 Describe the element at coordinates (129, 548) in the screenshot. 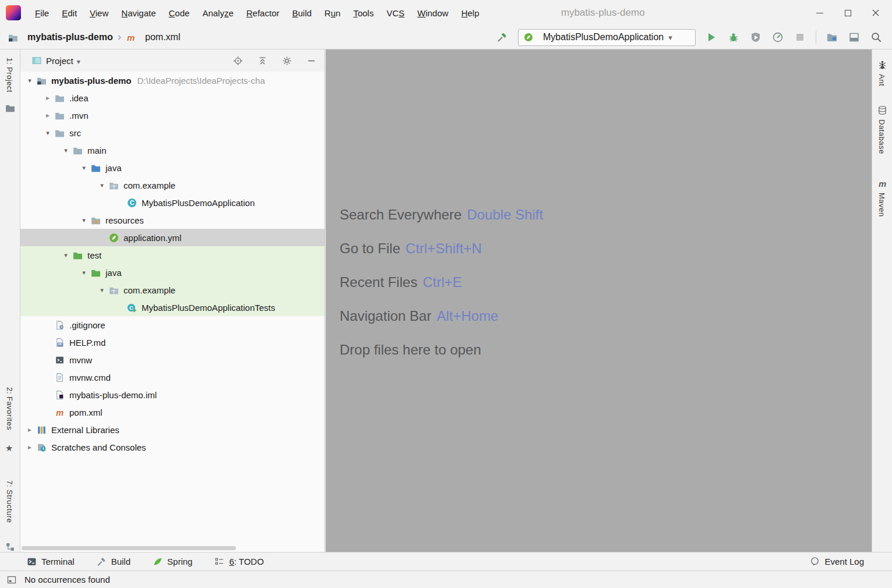

I see `horizontal-scrollbar` at that location.